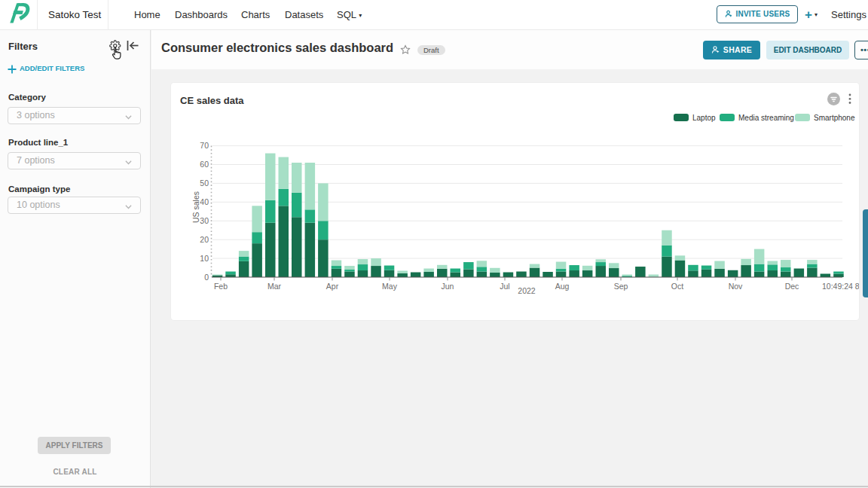 This screenshot has width=868, height=488. I want to click on svg-text: 60, so click(204, 164).